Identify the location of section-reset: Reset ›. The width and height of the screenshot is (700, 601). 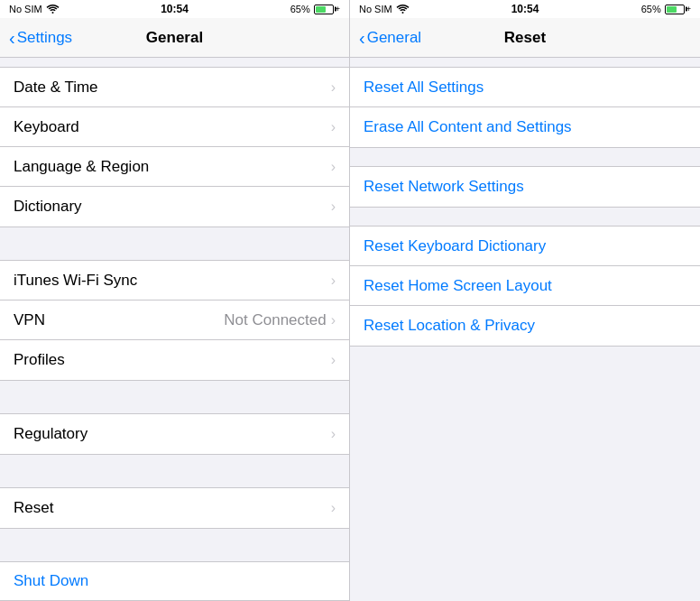
(175, 508).